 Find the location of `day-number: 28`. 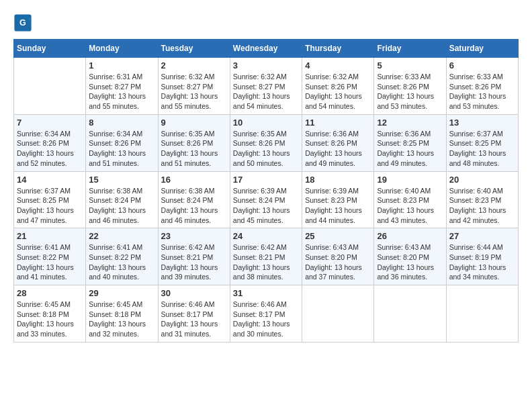

day-number: 28 is located at coordinates (50, 293).